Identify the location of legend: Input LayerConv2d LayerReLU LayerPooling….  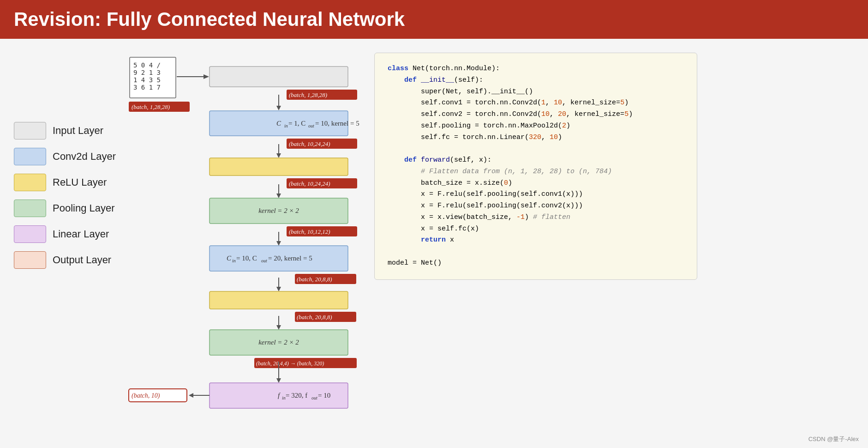
(65, 244).